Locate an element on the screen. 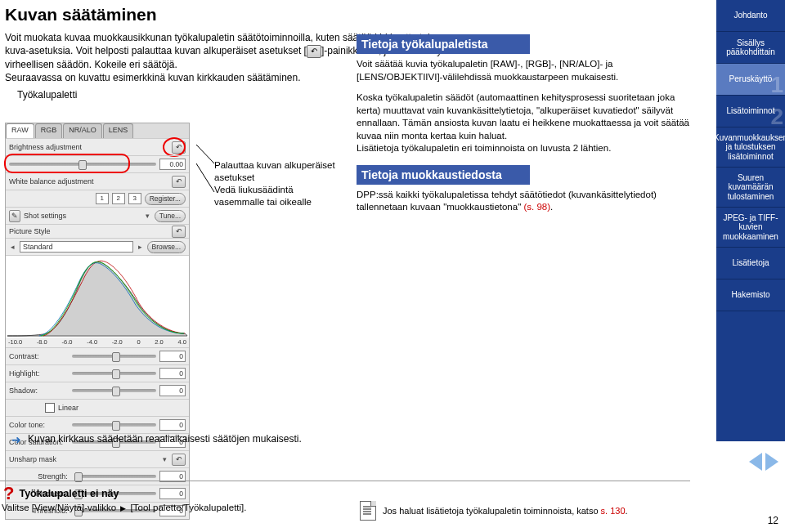 This screenshot has height=532, width=785. sidebar-item-intro: Johdanto is located at coordinates (751, 16).